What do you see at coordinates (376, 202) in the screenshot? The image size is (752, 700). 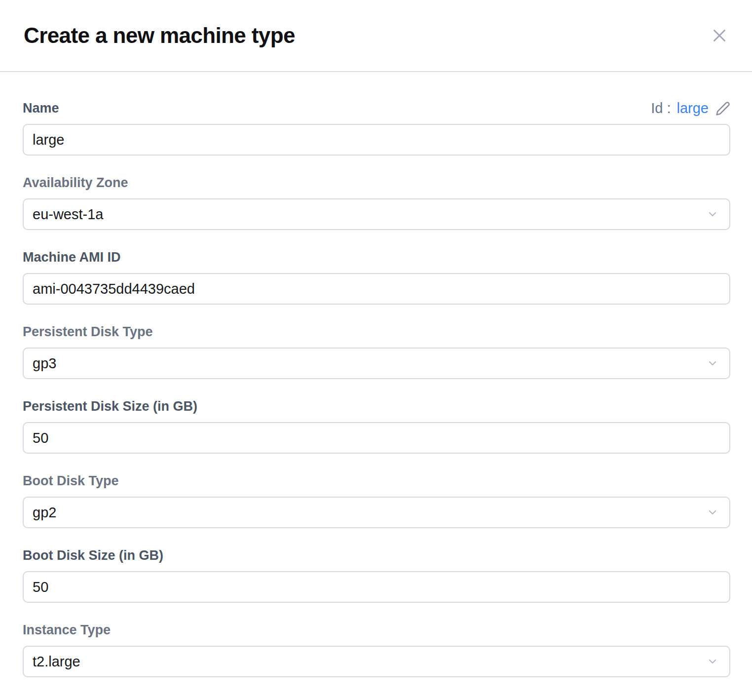 I see `field-group-availability-zone: Availability Zone eu-west-1a` at bounding box center [376, 202].